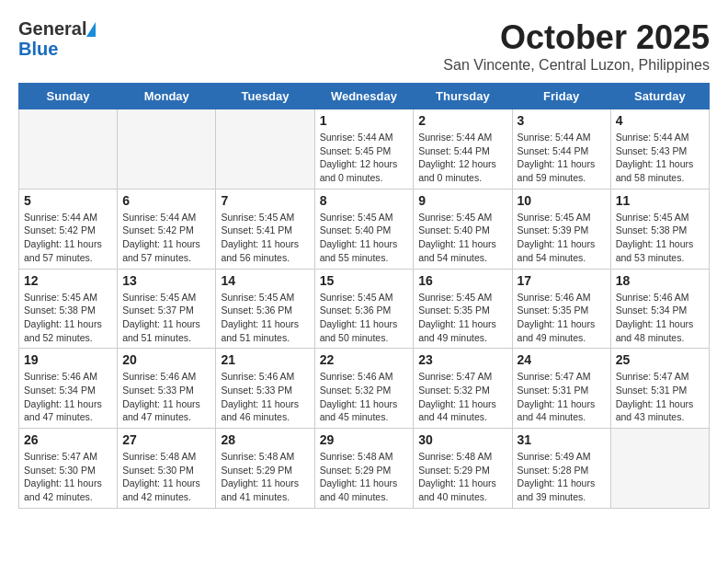  What do you see at coordinates (561, 469) in the screenshot?
I see `calendar-cell: 31Sunrise: 5:49 AMSunset: 5:28 PMDayligh…` at bounding box center [561, 469].